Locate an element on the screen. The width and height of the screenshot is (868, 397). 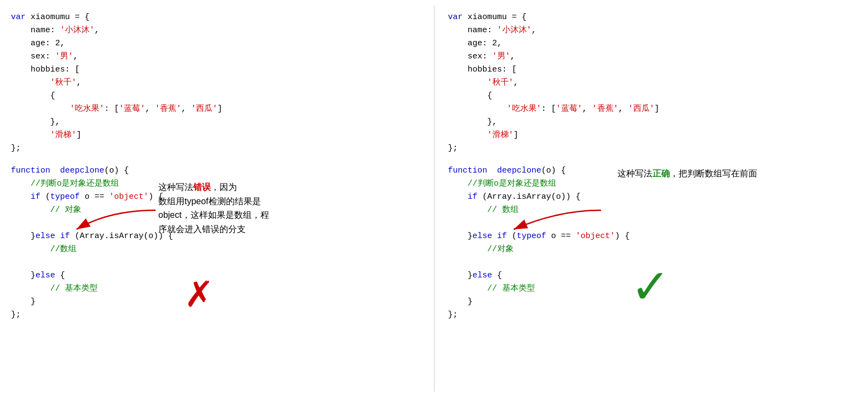
left-annotation-text2: ，因为 is located at coordinates (224, 187).